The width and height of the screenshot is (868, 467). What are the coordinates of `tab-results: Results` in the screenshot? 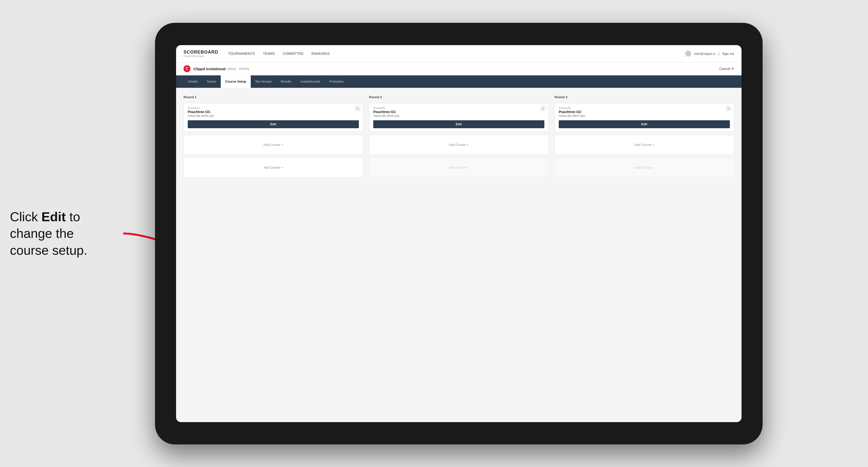 It's located at (286, 82).